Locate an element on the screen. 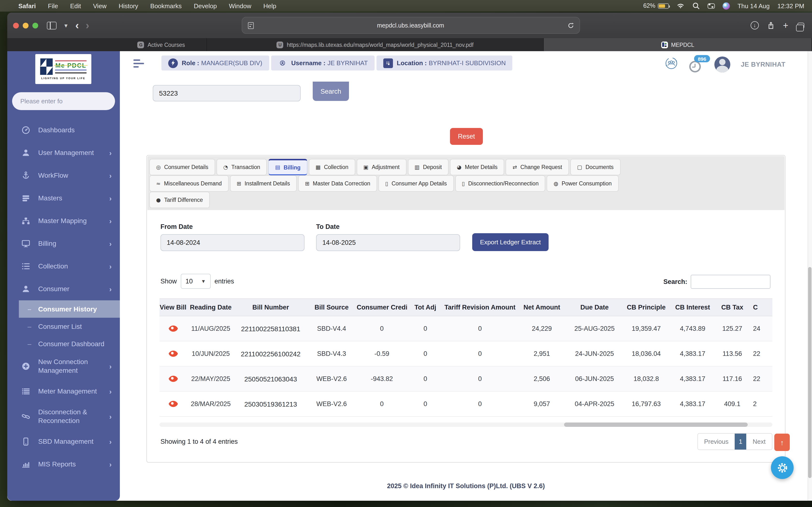 The height and width of the screenshot is (507, 812). sidebar-subitem-consumer-dashboard: – Consumer Dashboard is located at coordinates (64, 344).